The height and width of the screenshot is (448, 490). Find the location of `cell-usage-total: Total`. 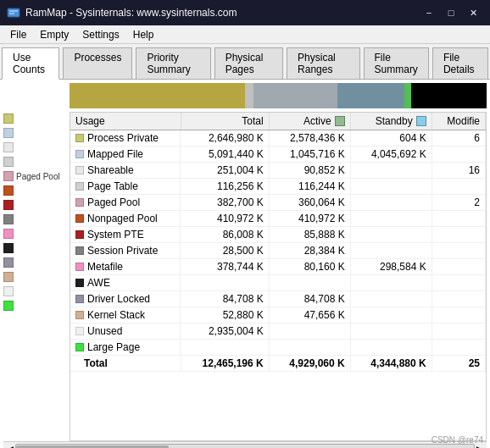

cell-usage-total: Total is located at coordinates (125, 364).